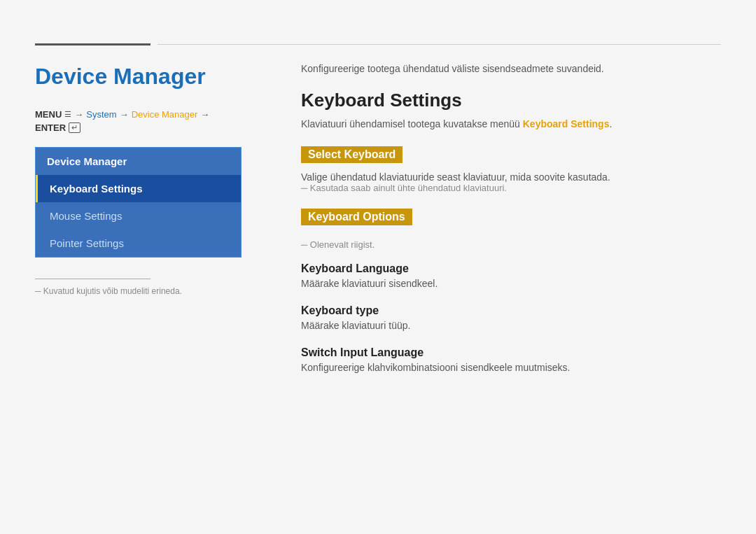  What do you see at coordinates (511, 188) in the screenshot?
I see `select-keyboard-note: Kasutada saab ainult ühte ühendatud klav…` at bounding box center [511, 188].